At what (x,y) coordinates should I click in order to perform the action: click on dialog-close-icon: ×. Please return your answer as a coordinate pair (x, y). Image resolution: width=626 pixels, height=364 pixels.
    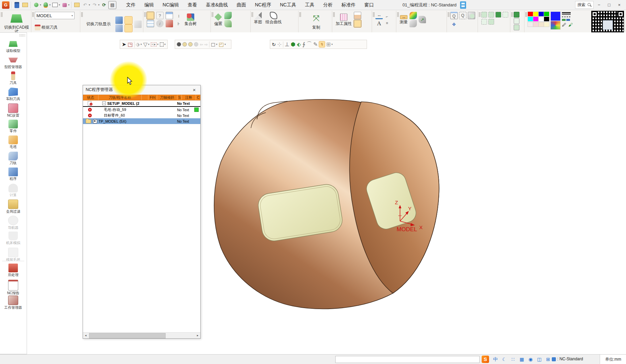
    Looking at the image, I should click on (194, 90).